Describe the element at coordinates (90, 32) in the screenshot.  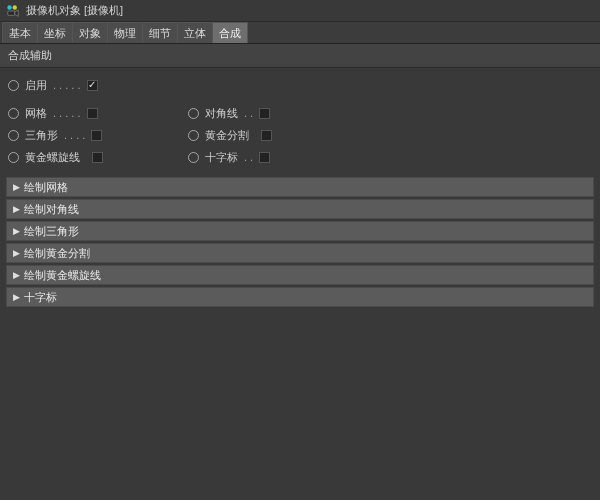
I see `tab-object: 对象` at that location.